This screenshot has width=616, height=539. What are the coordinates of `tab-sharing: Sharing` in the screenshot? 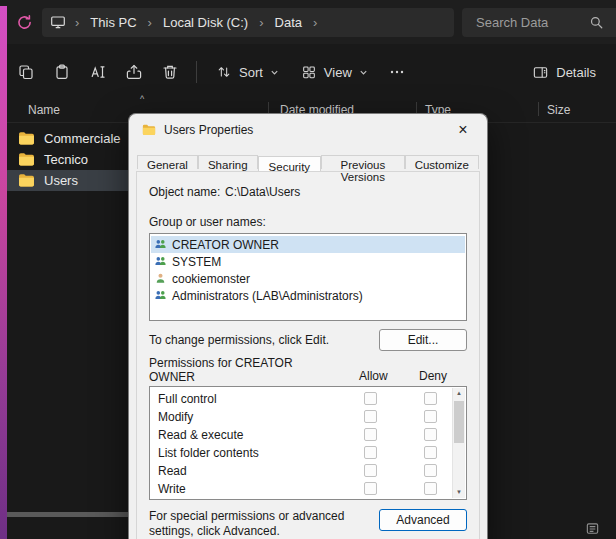 It's located at (228, 162).